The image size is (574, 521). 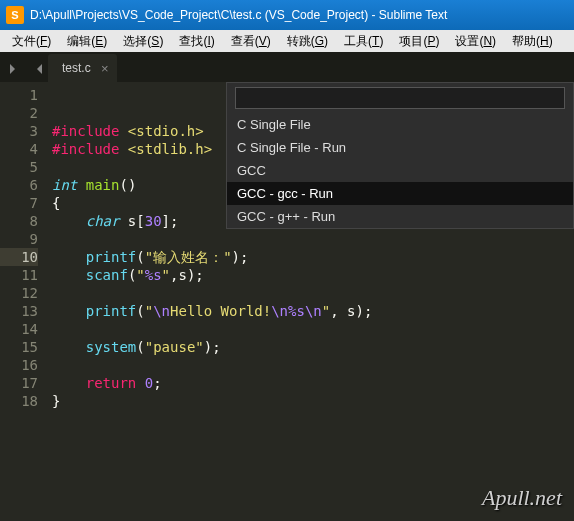 I want to click on panel-filter, so click(x=400, y=98).